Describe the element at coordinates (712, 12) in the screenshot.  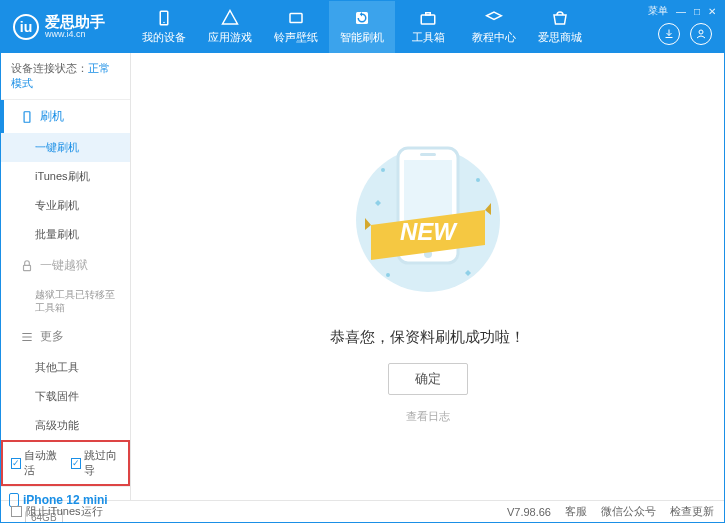
I see `close-icon: ✕` at that location.